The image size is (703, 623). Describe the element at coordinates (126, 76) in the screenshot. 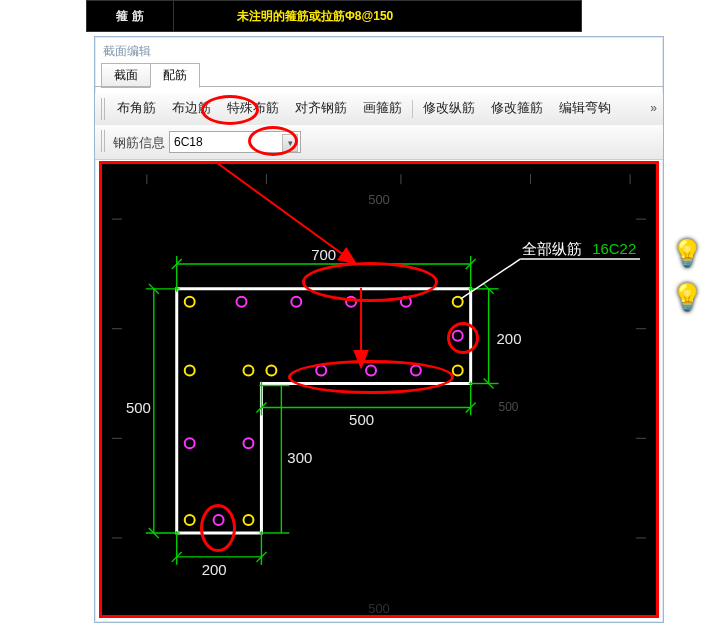

I see `tab-section: 截面` at that location.